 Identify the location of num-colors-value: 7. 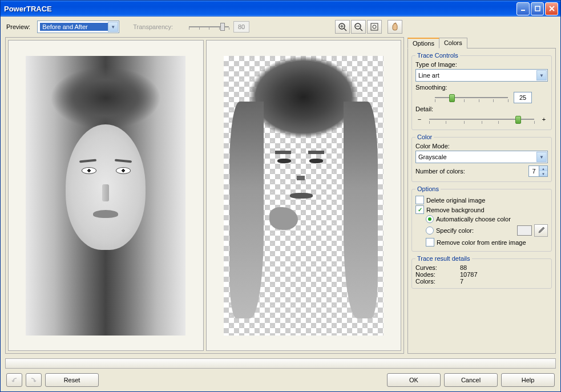
(534, 171).